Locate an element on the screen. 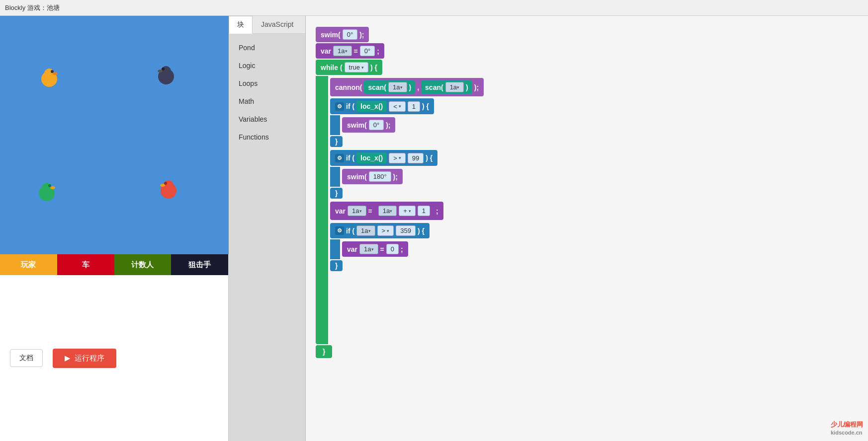 This screenshot has height=441, width=868. if2-close-brace: } is located at coordinates (336, 193).